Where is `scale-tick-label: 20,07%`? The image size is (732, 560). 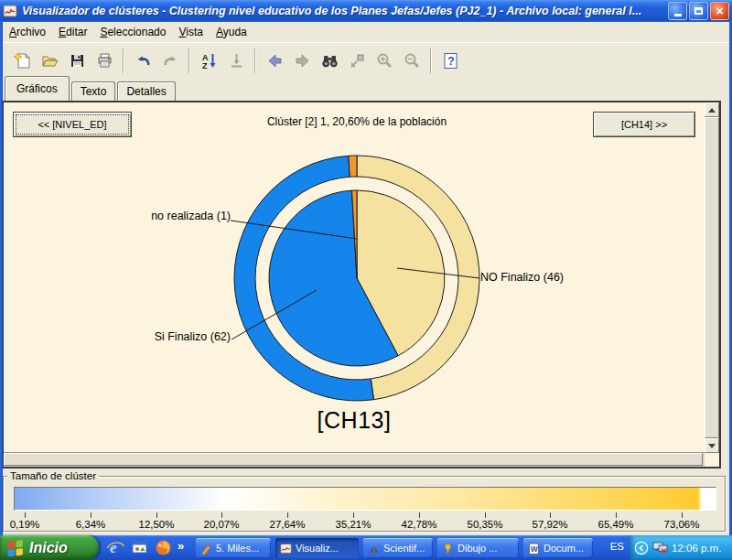 scale-tick-label: 20,07% is located at coordinates (221, 524).